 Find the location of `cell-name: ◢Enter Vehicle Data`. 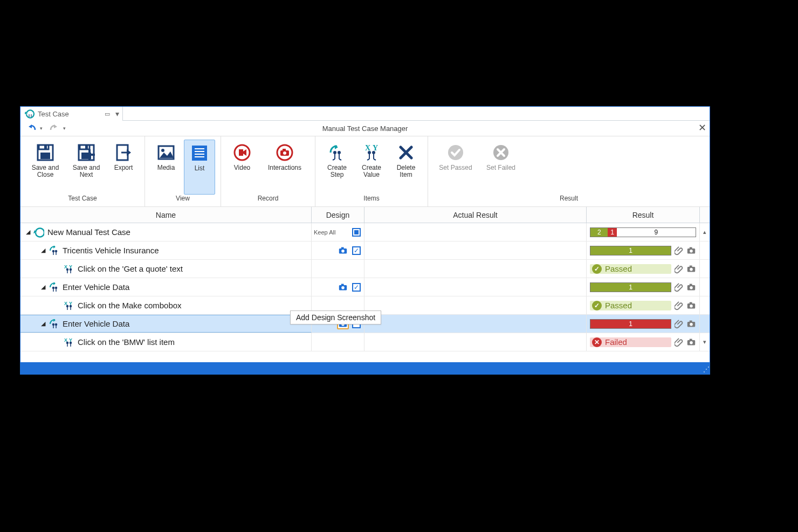

cell-name: ◢Enter Vehicle Data is located at coordinates (166, 323).